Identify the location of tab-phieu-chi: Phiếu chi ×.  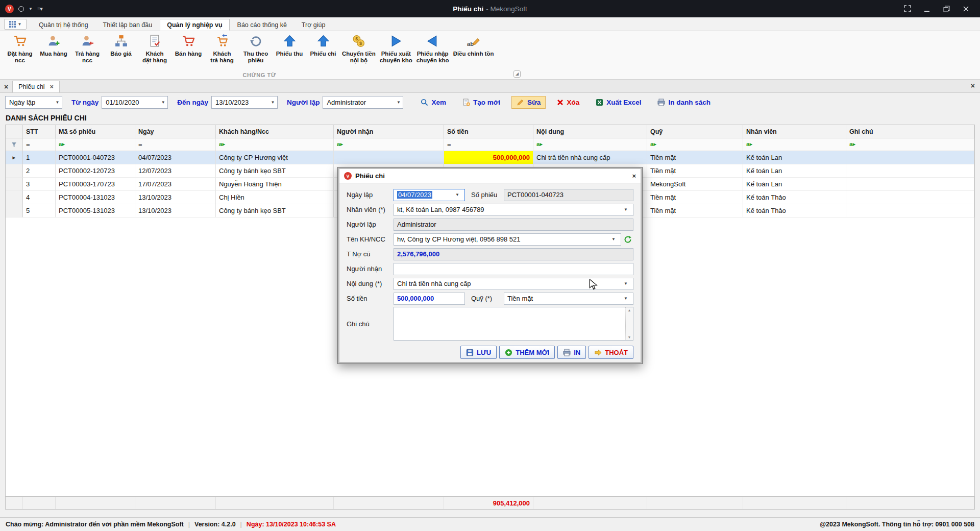
(36, 87).